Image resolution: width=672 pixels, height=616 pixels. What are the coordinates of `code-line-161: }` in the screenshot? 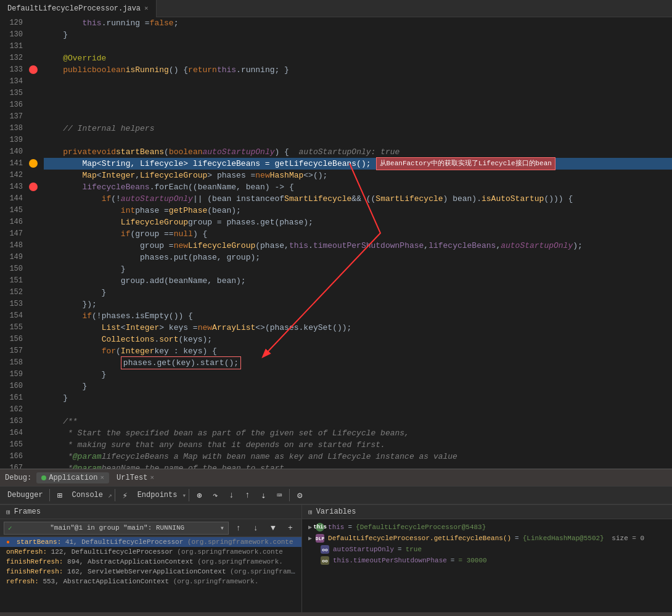 It's located at (358, 398).